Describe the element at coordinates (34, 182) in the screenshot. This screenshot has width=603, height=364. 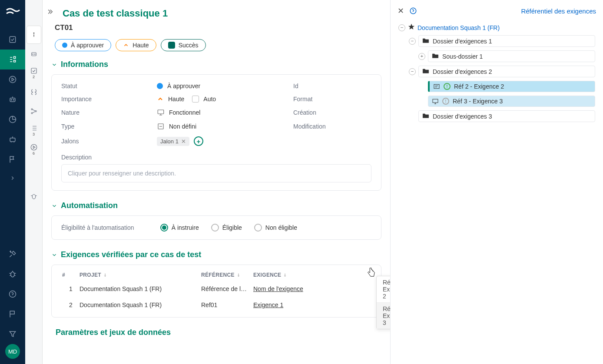
I see `sub-nav-rail: 2 3 6` at that location.